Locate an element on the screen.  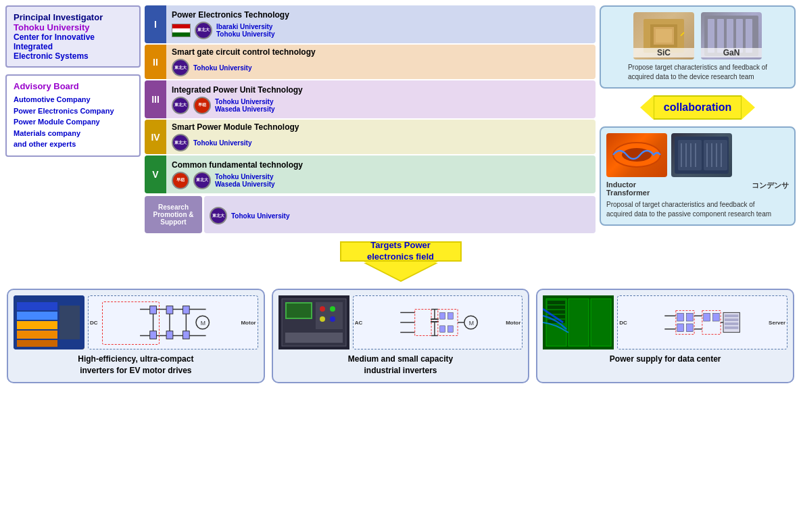
tech-title-4: Smart Power Module Technology is located at coordinates (381, 127).